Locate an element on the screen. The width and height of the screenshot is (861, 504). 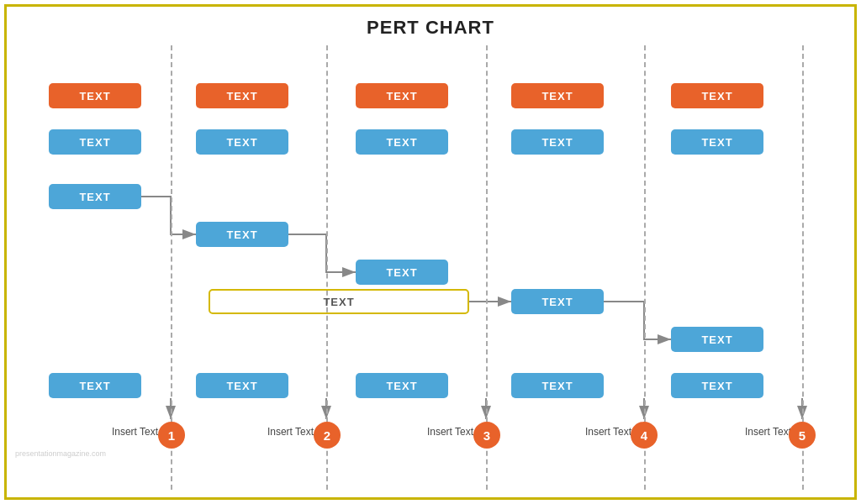
phase-circle-4: 4 is located at coordinates (644, 435).